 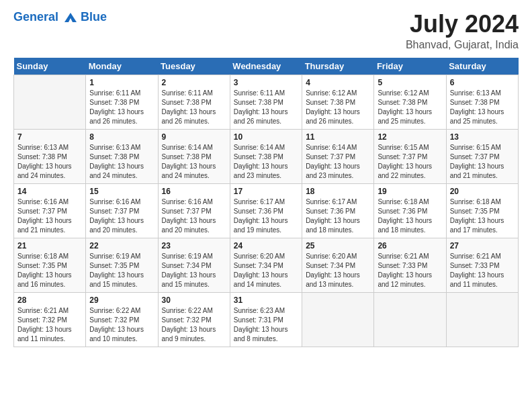 What do you see at coordinates (339, 156) in the screenshot?
I see `calendar-cell: 11Sunrise: 6:14 AMSunset: 7:37 PMDayligh…` at bounding box center [339, 156].